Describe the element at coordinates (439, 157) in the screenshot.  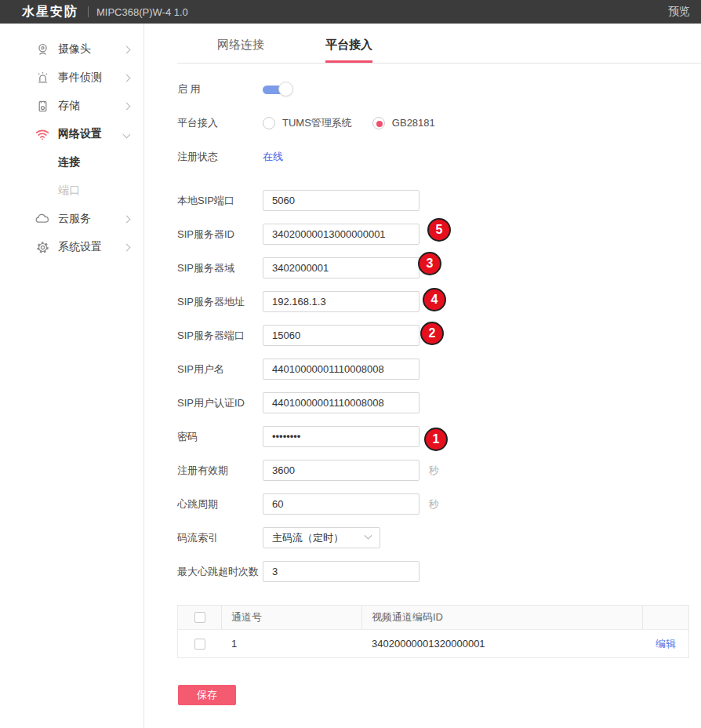
I see `form-row-reg-status: 注册状态 在线` at that location.